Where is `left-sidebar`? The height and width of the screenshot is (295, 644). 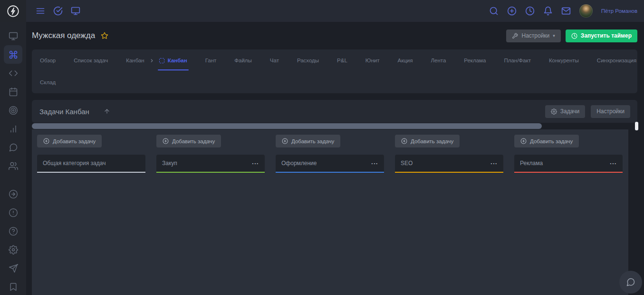 left-sidebar is located at coordinates (13, 158).